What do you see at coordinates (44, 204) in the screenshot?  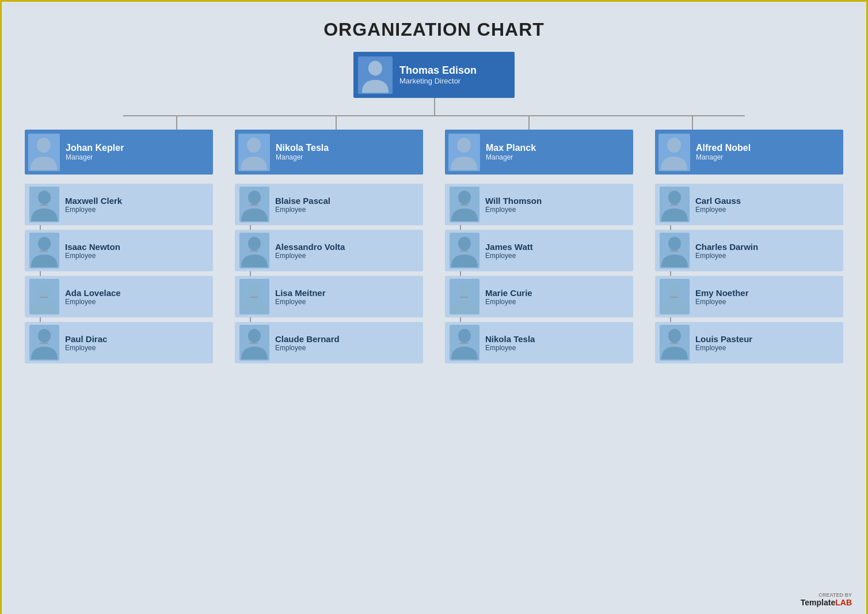 I see `emp-1-1-avatar-icon` at bounding box center [44, 204].